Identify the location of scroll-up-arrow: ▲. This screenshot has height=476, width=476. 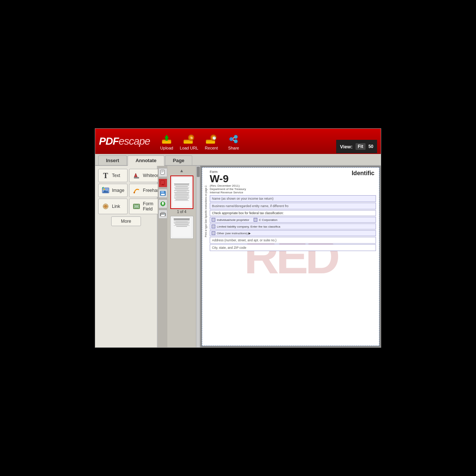
(182, 171).